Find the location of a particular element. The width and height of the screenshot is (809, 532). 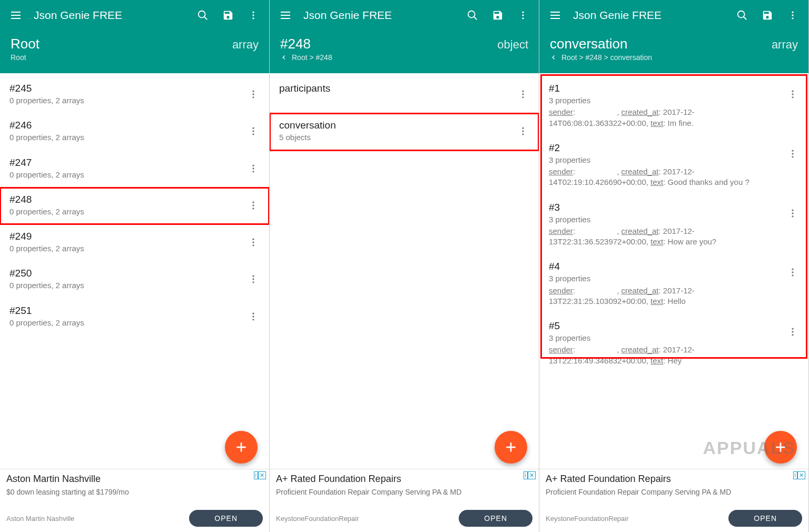

node-type: object is located at coordinates (513, 45).